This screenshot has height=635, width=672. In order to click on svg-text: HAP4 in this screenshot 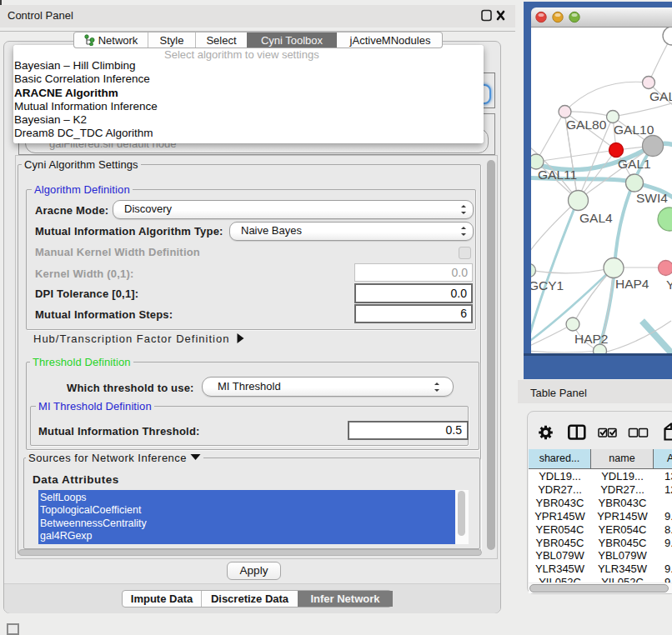, I will do `click(632, 283)`.